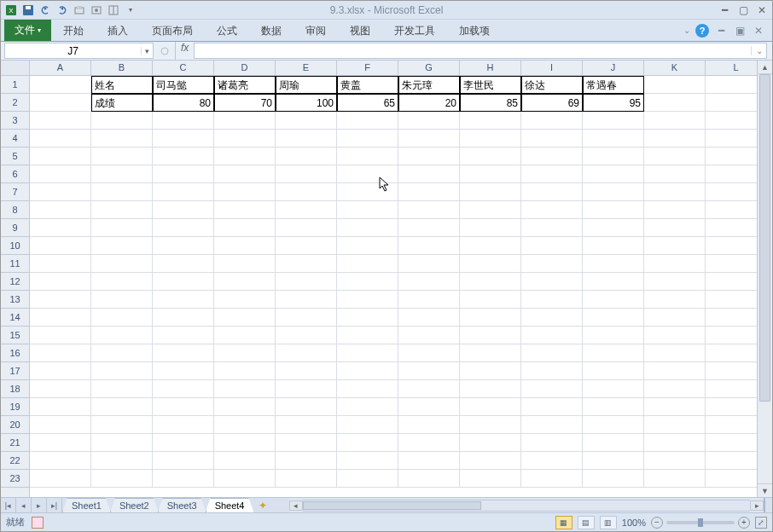  What do you see at coordinates (61, 264) in the screenshot?
I see `cell-A11` at bounding box center [61, 264].